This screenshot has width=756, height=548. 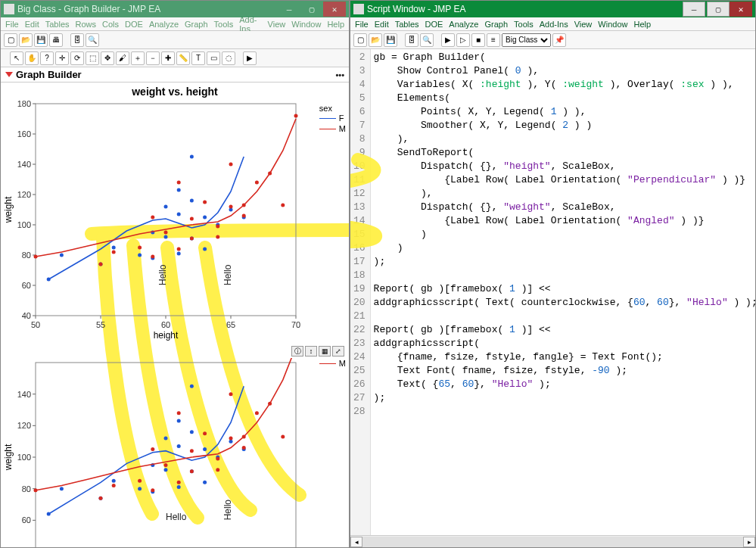 What do you see at coordinates (563, 357) in the screenshot?
I see `code-line: {fname, fsize, fstyle, fangle} = Text Fo…` at bounding box center [563, 357].